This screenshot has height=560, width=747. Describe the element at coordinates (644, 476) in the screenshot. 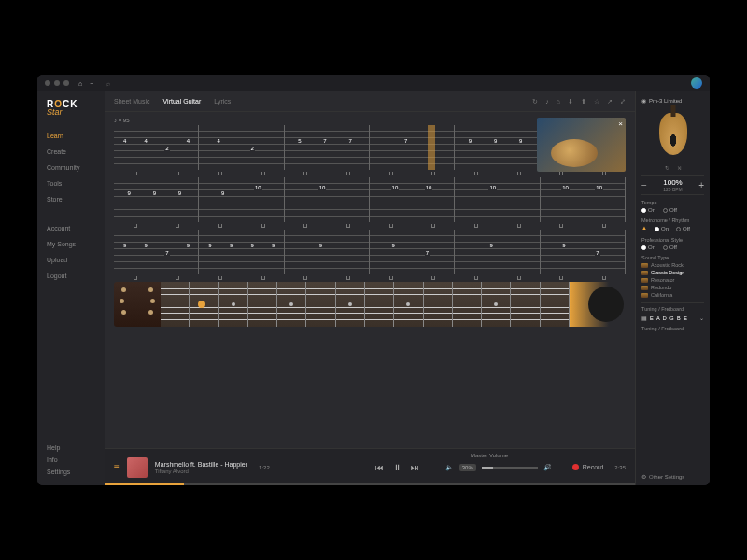

I see `gear-icon: ⚙` at that location.